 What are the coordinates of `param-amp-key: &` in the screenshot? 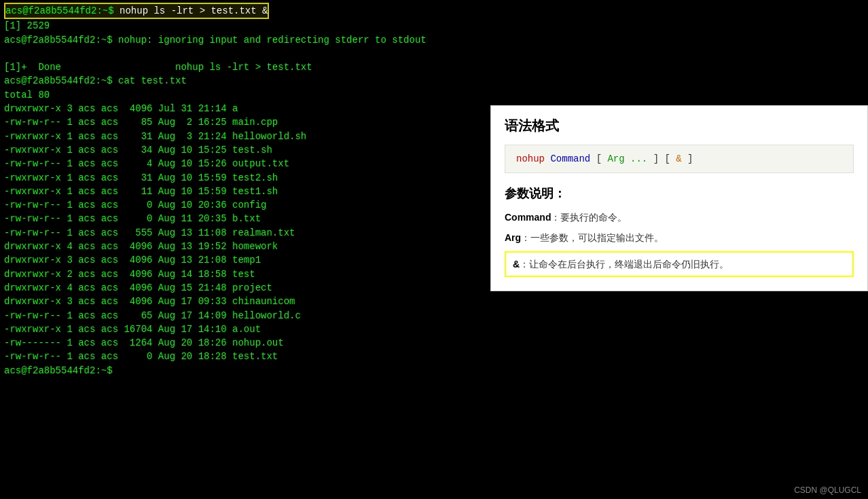 It's located at (516, 264).